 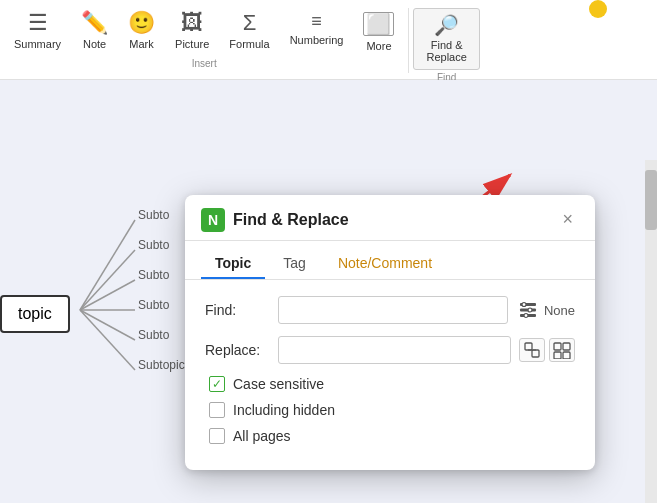 I want to click on tab-topic: Topic, so click(x=233, y=264).